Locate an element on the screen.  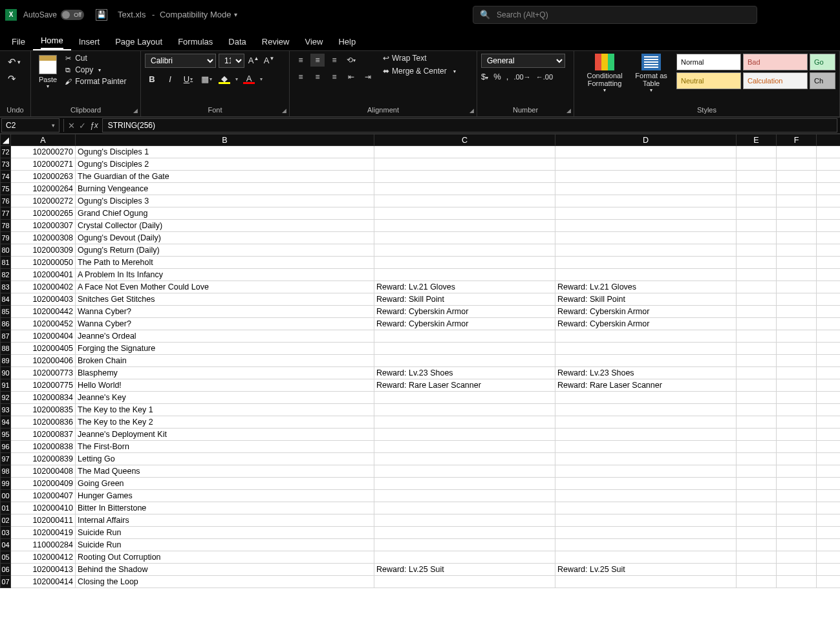
col-header-a: A is located at coordinates (43, 140).